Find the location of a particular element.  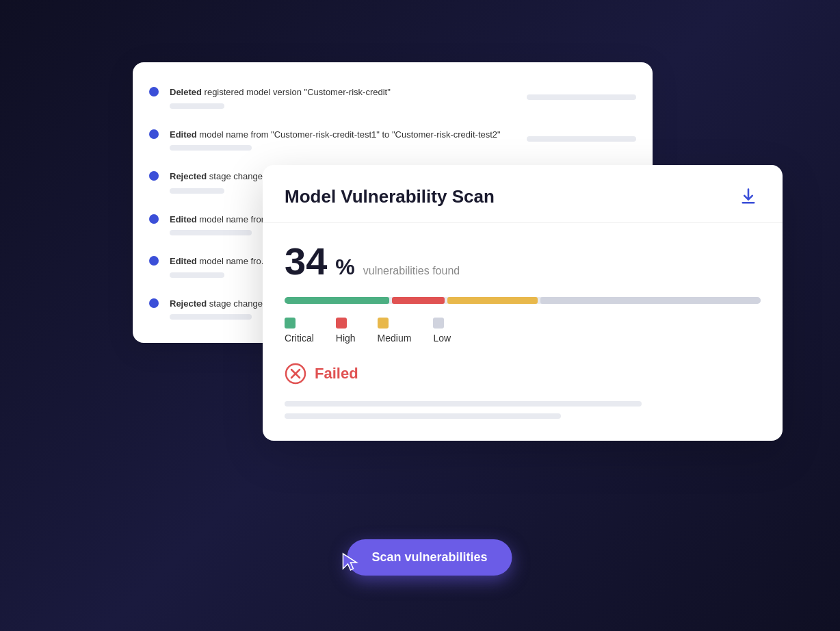

activity-text: Edited model name from "Customer-risk-cr… is located at coordinates (348, 135).